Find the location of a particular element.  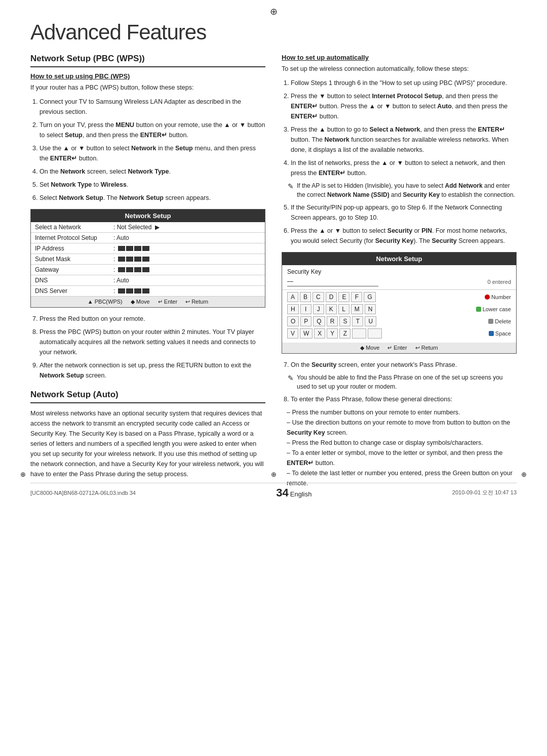

key-D: D is located at coordinates (331, 297).